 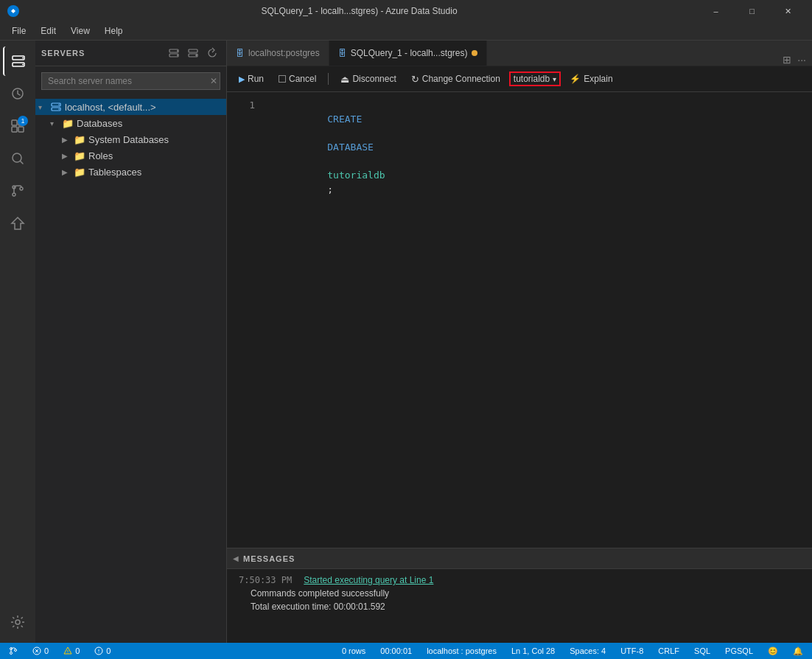 I want to click on status-language: SQL, so click(x=702, y=651).